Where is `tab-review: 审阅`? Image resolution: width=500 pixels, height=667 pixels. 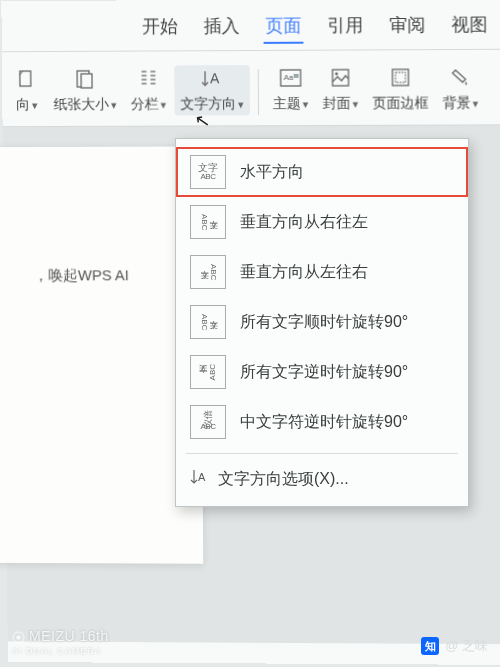
tab-review: 审阅 is located at coordinates (407, 26).